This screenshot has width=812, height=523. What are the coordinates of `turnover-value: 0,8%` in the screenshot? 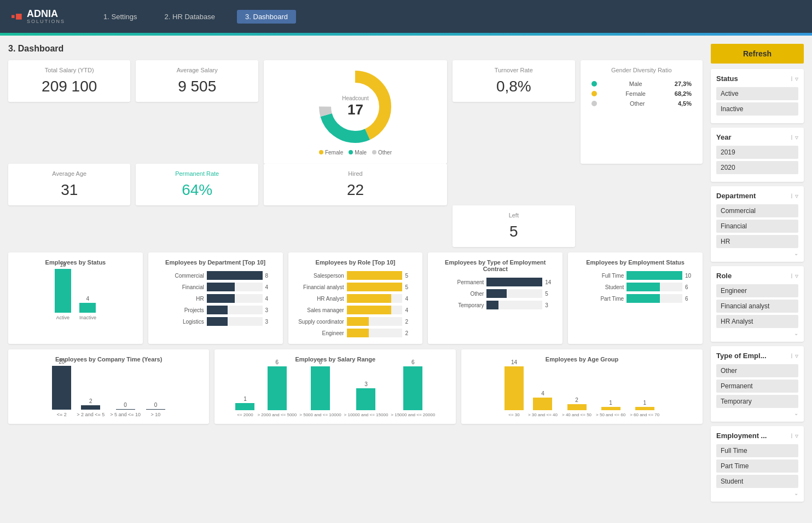 It's located at (513, 87).